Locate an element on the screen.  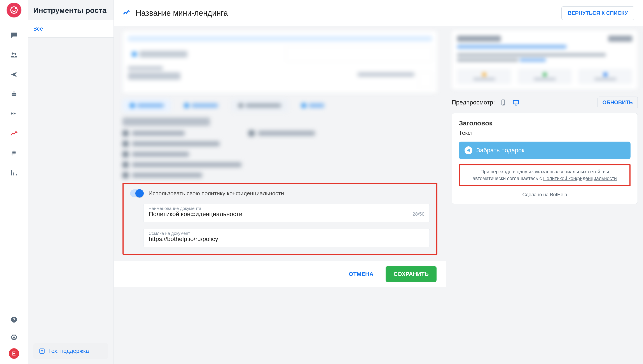
preview-card: Заголовок Текст Забрать подарок При пере… is located at coordinates (545, 158).